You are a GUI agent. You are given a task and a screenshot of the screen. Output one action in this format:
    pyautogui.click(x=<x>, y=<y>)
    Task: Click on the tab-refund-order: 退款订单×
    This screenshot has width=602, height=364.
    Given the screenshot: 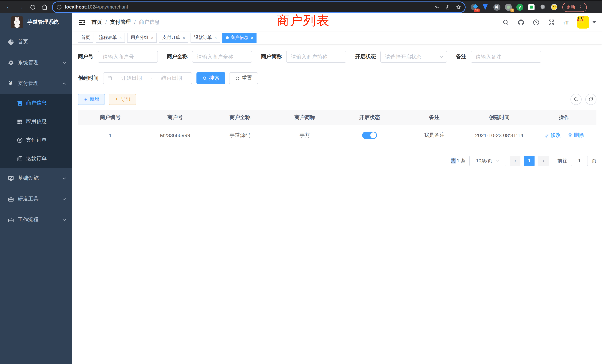 What is the action you would take?
    pyautogui.click(x=205, y=38)
    